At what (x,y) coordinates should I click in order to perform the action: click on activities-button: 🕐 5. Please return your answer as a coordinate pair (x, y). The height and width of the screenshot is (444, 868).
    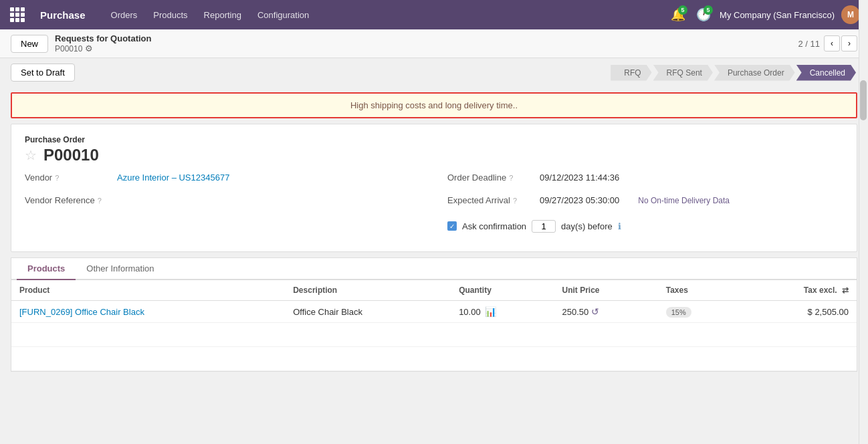
    Looking at the image, I should click on (703, 15).